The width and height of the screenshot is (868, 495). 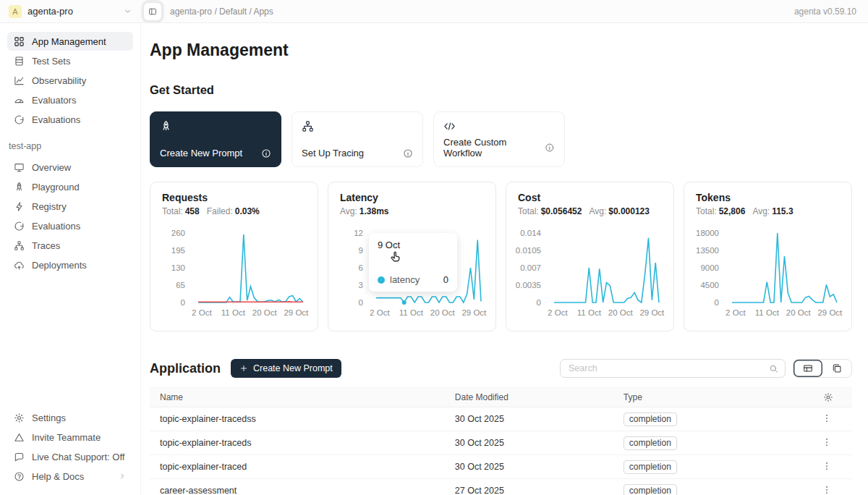 I want to click on sidebar-item-evaluators: Evaluators, so click(x=70, y=100).